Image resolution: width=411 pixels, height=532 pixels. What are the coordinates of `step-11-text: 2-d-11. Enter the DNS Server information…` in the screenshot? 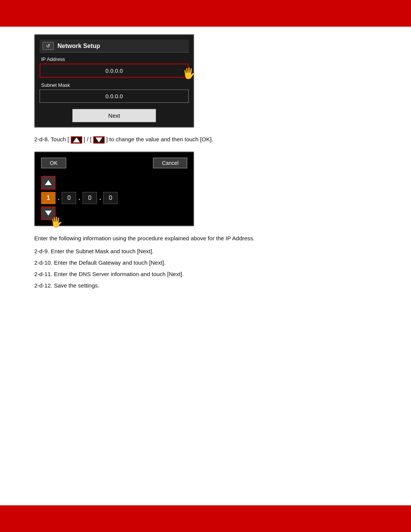 It's located at (206, 274).